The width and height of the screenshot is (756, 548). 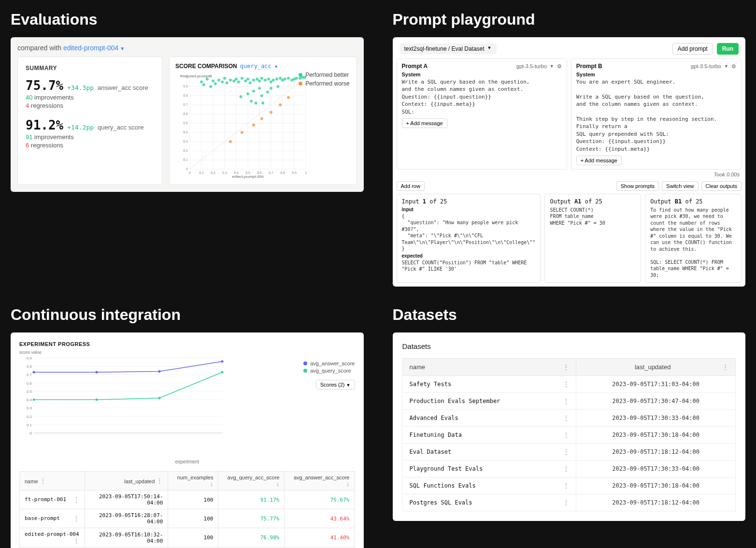 I want to click on table-row: Eval Dataset⋮ 2023-09-05T17:18:12-04:00, so click(x=569, y=452).